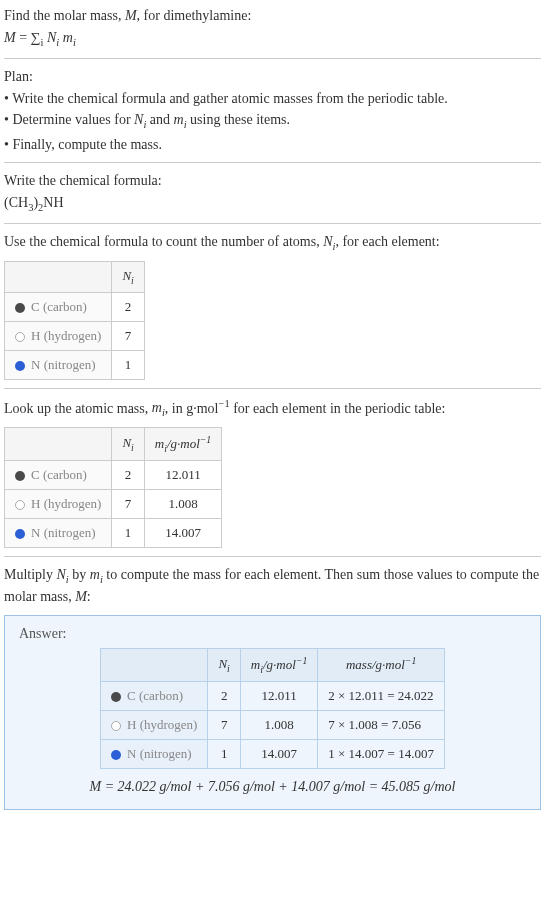 The height and width of the screenshot is (904, 545). I want to click on mass-cell: 2 × 12.011 = 24.022, so click(382, 696).